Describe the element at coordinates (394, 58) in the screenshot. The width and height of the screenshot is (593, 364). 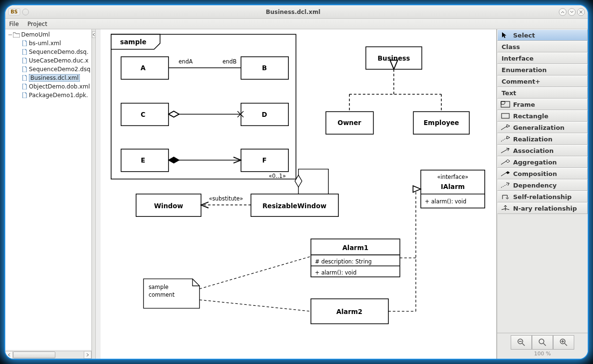
I see `svg-text: Business` at that location.